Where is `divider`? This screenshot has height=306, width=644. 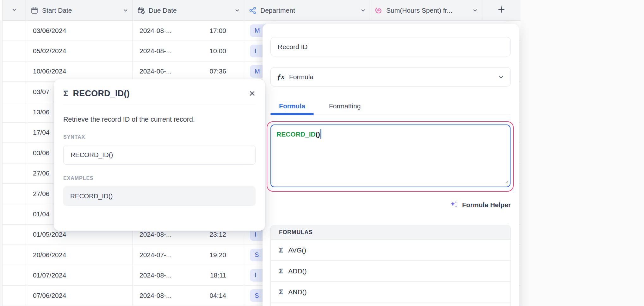 divider is located at coordinates (159, 104).